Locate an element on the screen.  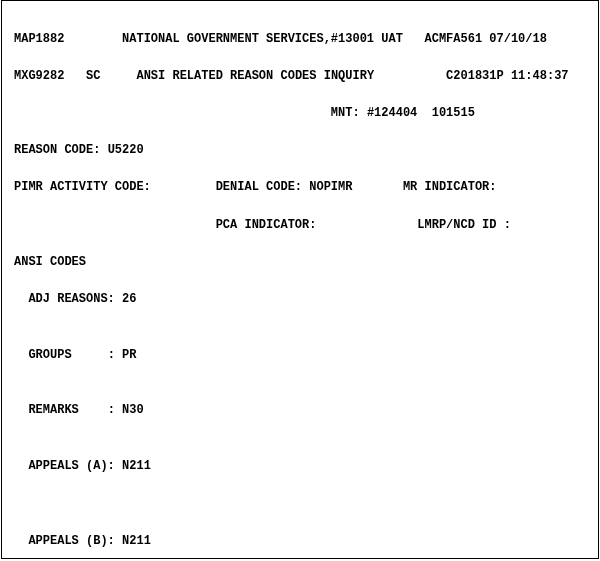
mr-indicator-label: MR INDICATOR: is located at coordinates (450, 187).